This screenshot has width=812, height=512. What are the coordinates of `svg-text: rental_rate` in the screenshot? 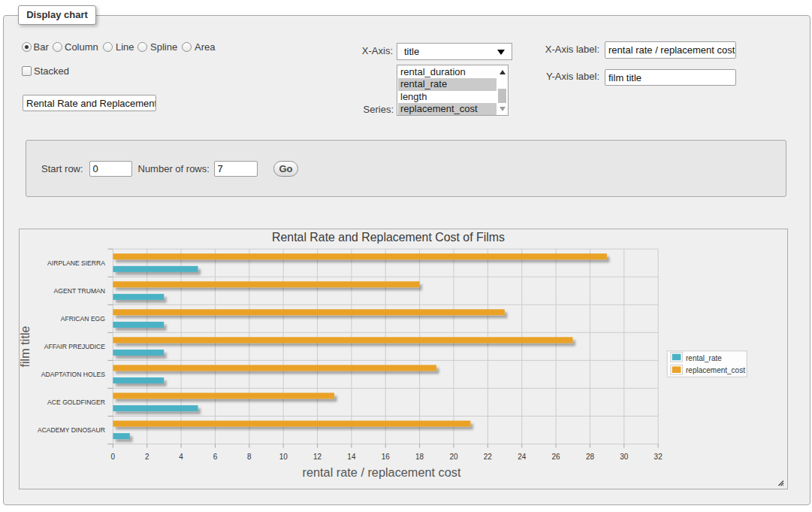 It's located at (704, 358).